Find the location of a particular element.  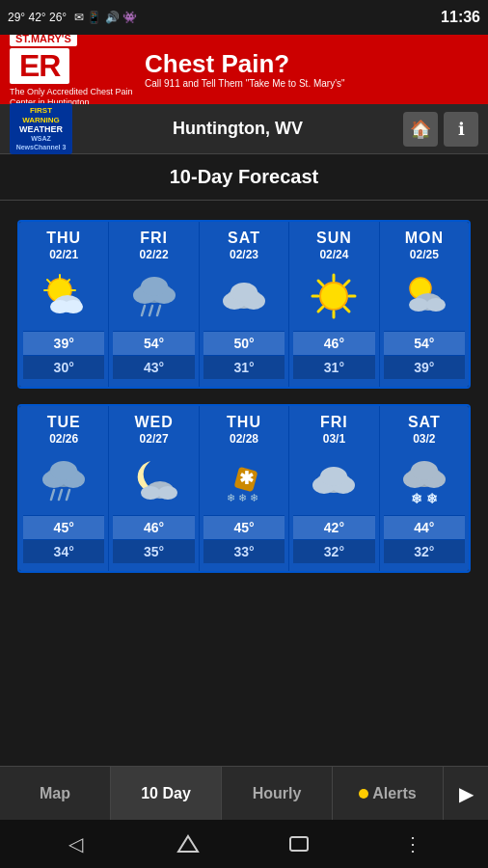

android-nav-bar: ◁ ⋮ is located at coordinates (244, 844).